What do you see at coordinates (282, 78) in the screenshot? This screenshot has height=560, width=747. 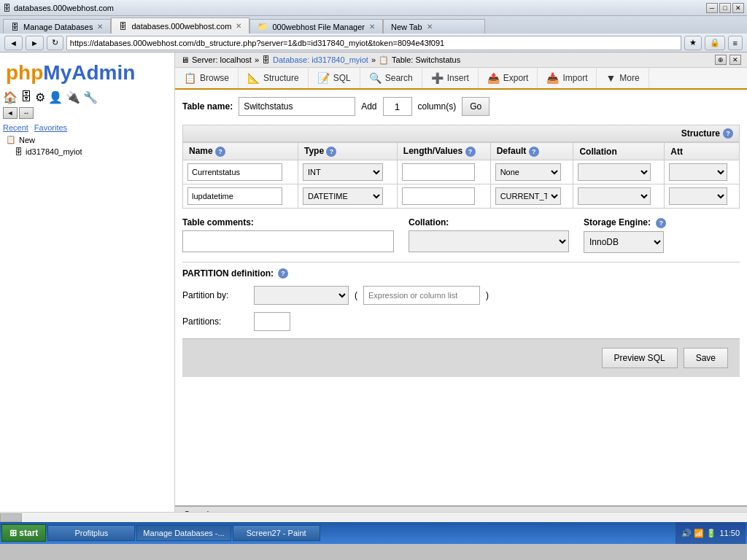 I see `structure-label: Structure` at bounding box center [282, 78].